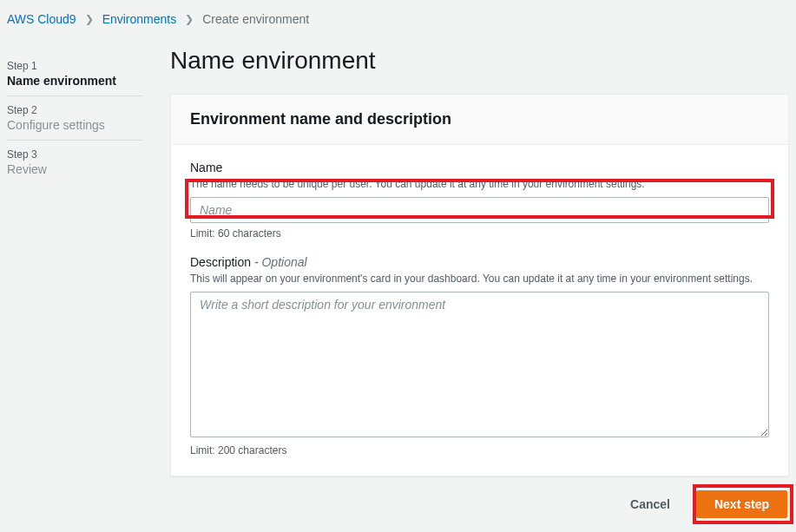 This screenshot has width=796, height=532. I want to click on description-limit: Limit: 200 characters, so click(479, 450).